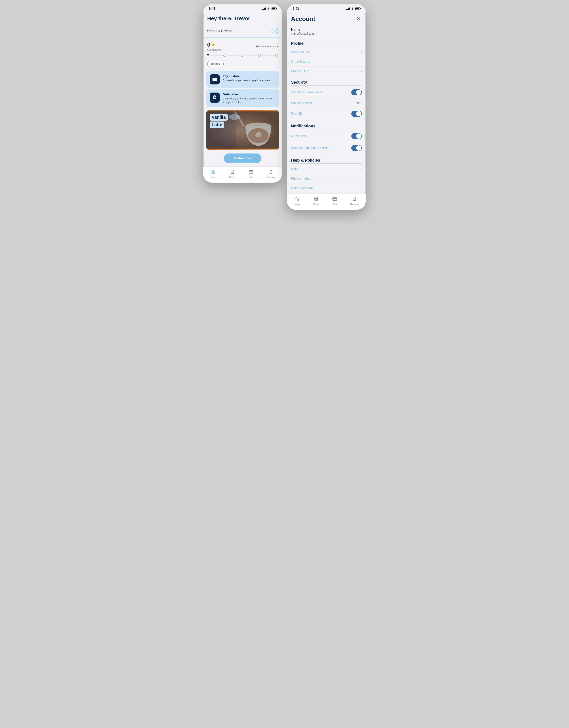  What do you see at coordinates (215, 98) in the screenshot?
I see `cup-icon` at bounding box center [215, 98].